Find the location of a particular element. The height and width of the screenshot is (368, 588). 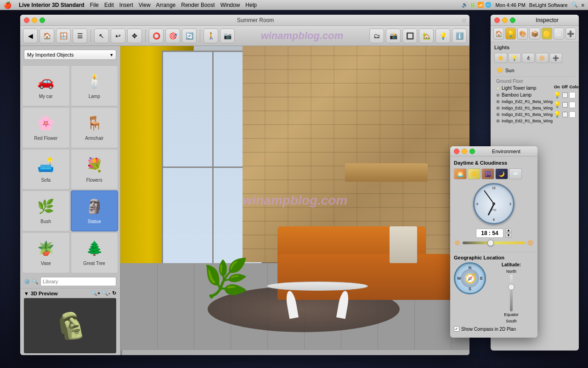

search-input is located at coordinates (78, 282).